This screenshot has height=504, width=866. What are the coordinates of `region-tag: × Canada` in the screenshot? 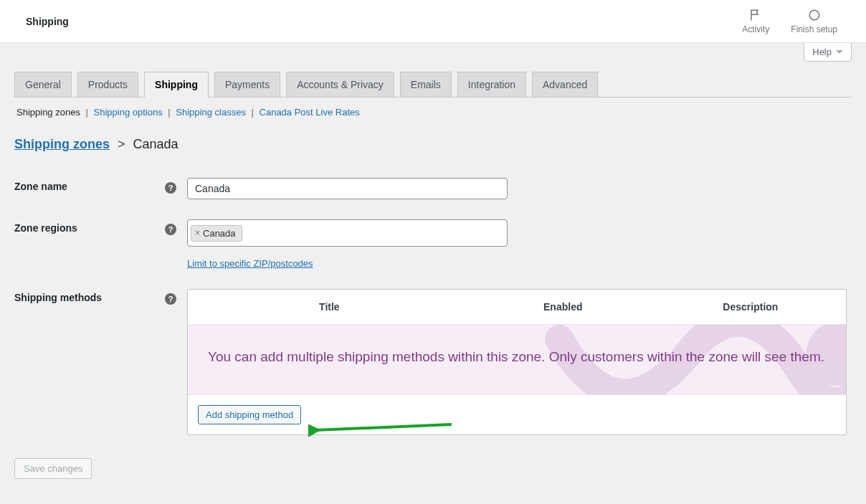 It's located at (217, 234).